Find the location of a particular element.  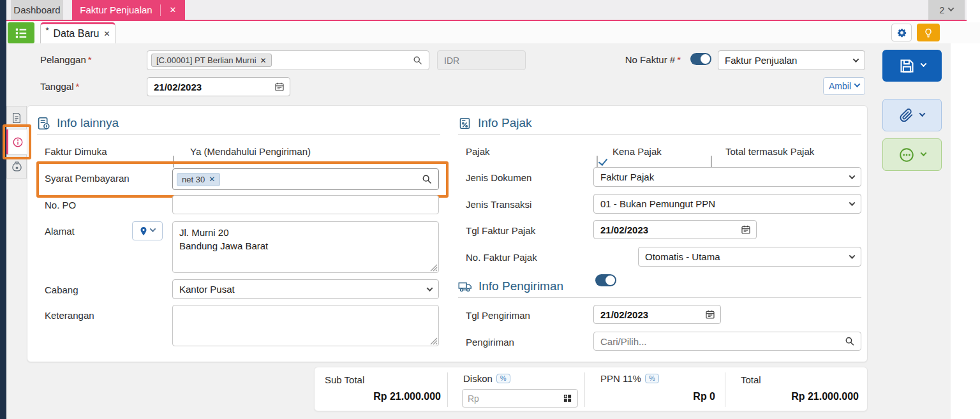

summary-bar: Sub Total Rp 21.000.000 Diskon% Rp PPN 1… is located at coordinates (591, 389).